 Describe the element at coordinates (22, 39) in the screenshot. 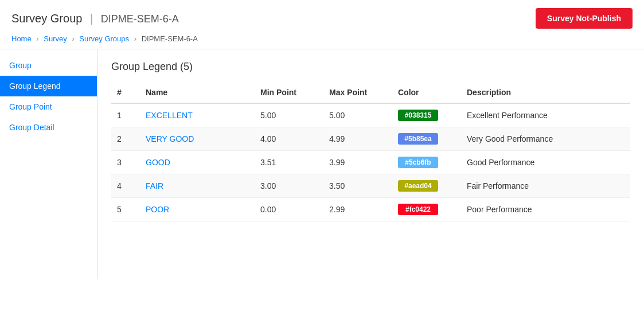

I see `breadcrumb-home: Home` at that location.